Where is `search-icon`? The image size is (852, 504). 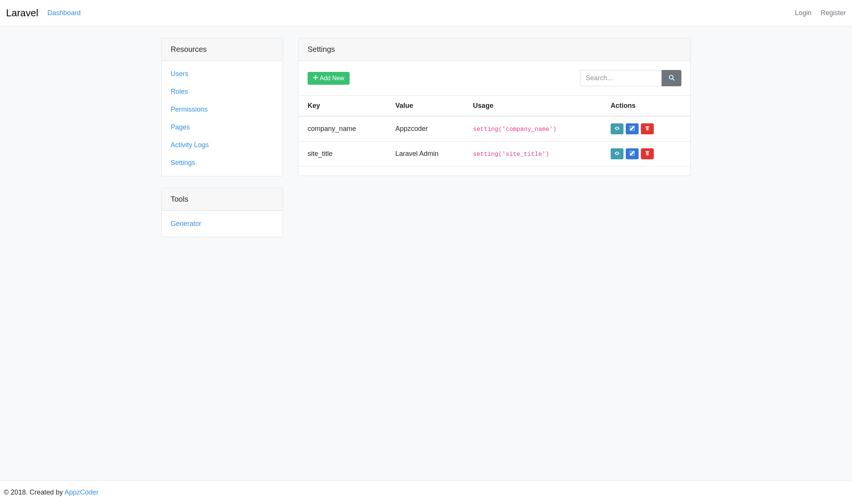
search-icon is located at coordinates (672, 78).